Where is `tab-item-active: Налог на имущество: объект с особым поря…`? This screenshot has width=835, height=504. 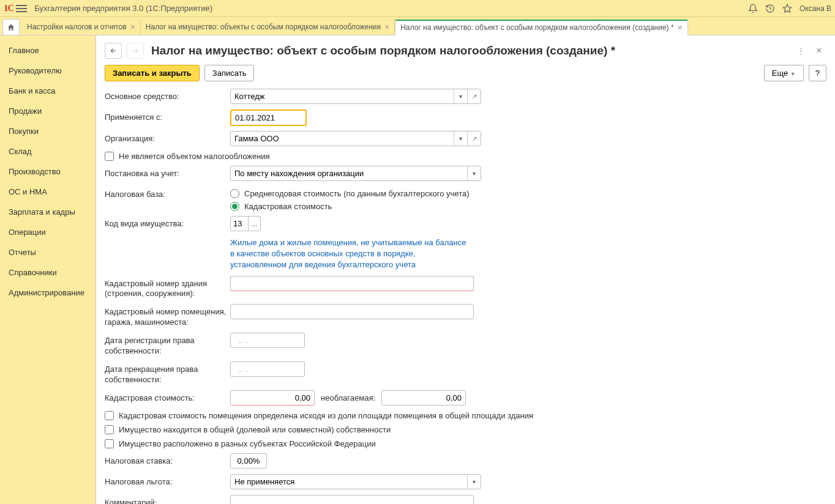 tab-item-active: Налог на имущество: объект с особым поря… is located at coordinates (541, 28).